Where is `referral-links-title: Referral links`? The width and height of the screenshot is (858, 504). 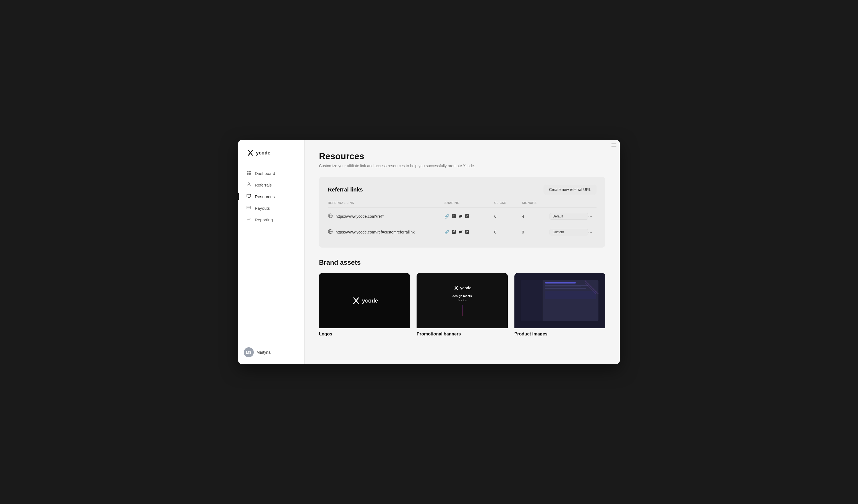
referral-links-title: Referral links is located at coordinates (345, 190).